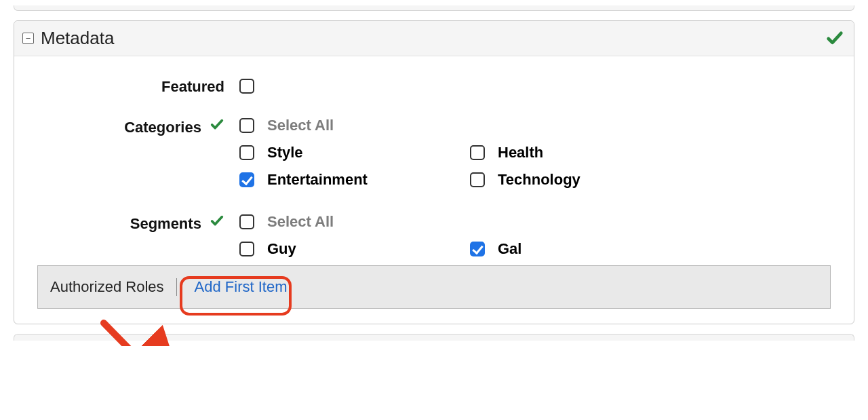 This screenshot has width=868, height=420. What do you see at coordinates (241, 287) in the screenshot?
I see `add-first-item-link: Add First Item` at bounding box center [241, 287].